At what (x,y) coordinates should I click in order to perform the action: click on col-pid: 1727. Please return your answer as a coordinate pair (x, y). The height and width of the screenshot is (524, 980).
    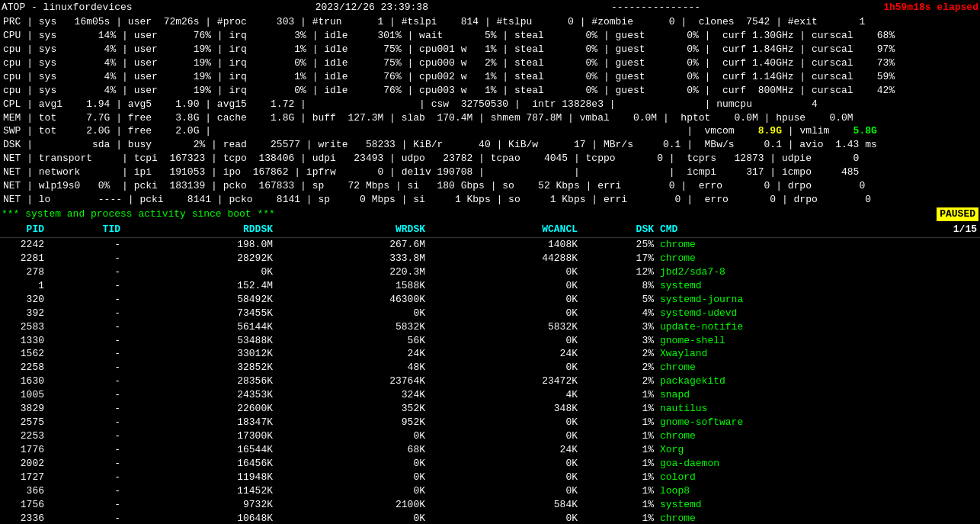
    Looking at the image, I should click on (24, 477).